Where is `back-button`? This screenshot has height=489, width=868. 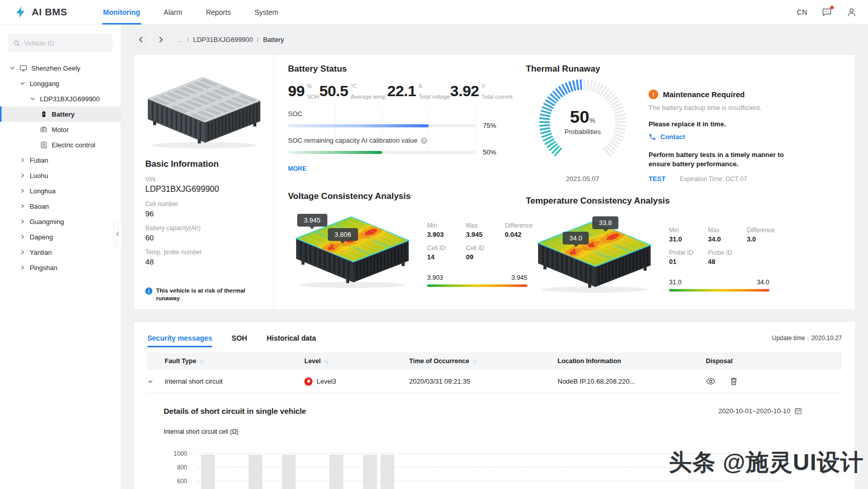
back-button is located at coordinates (141, 40).